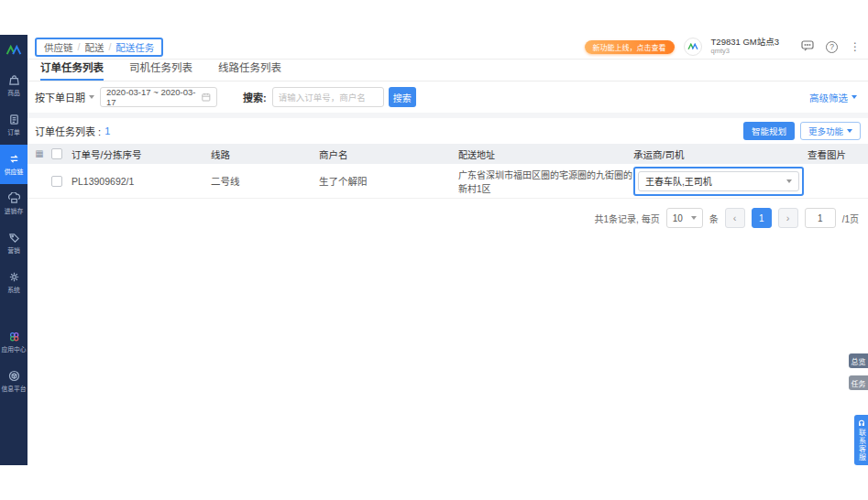 The image size is (868, 500). I want to click on table-header: ▦ 订单号/分拣序号 线路 商户名 配送地址 承运商/司机 查看图片, so click(447, 154).